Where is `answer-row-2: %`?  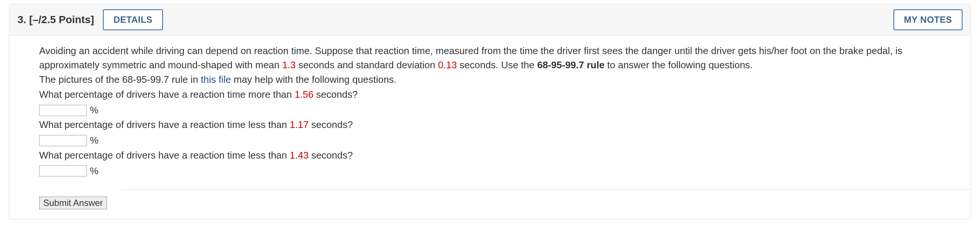
answer-row-2: % is located at coordinates (490, 141).